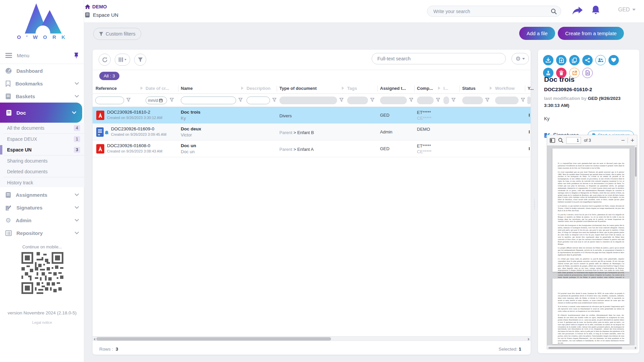 This screenshot has width=644, height=362. I want to click on sidebar-item-all-the-documents: All the documents 4, so click(42, 128).